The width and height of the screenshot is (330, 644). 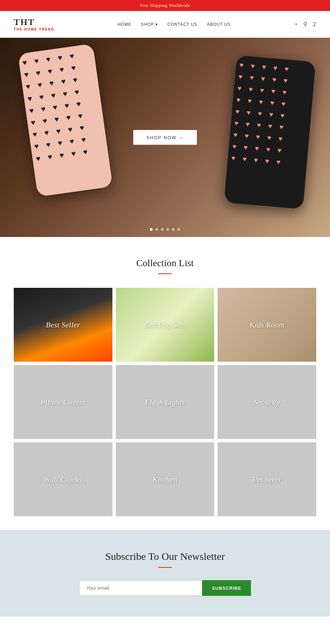 What do you see at coordinates (165, 402) in the screenshot?
I see `collection-item-flash-lights: Flash Lights` at bounding box center [165, 402].